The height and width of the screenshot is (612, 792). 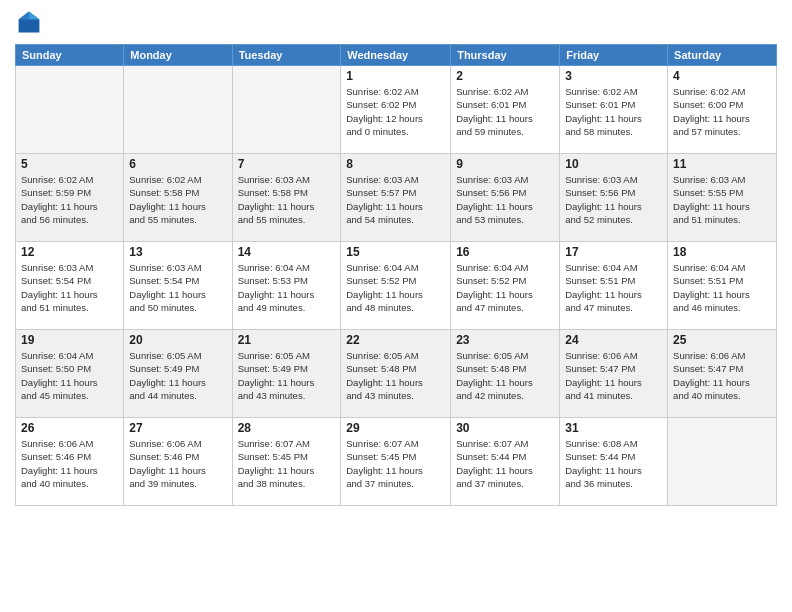 I want to click on day-number: 6, so click(x=178, y=164).